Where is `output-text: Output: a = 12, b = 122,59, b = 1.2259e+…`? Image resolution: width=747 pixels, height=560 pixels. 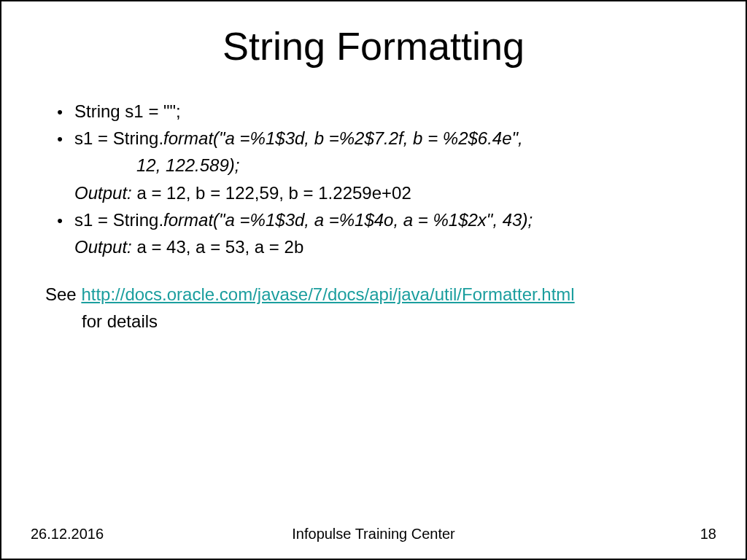
output-text: Output: a = 12, b = 122,59, b = 1.2259e+… is located at coordinates (388, 192).